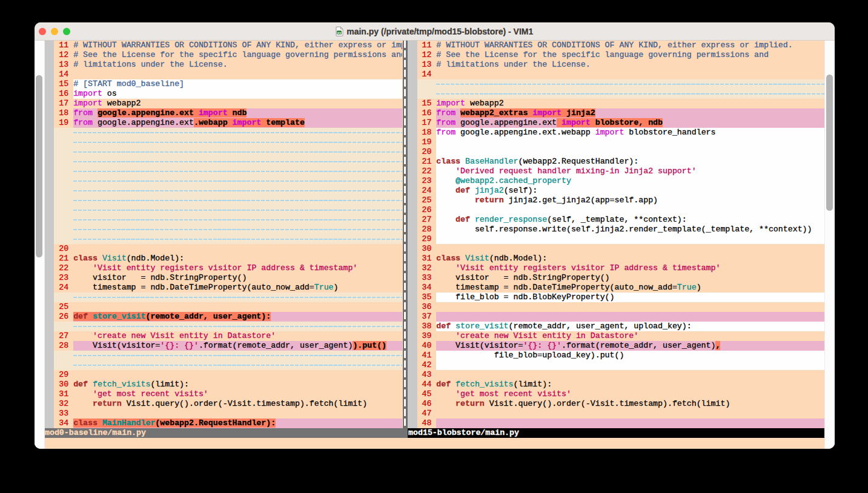 The width and height of the screenshot is (868, 493). I want to click on svg-text: py, so click(339, 32).